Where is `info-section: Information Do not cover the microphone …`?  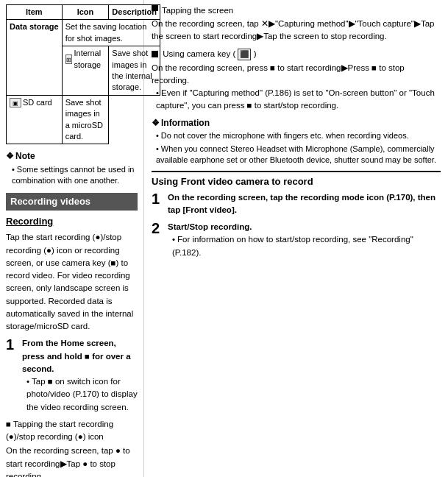
info-section: Information Do not cover the microphone … is located at coordinates (296, 141).